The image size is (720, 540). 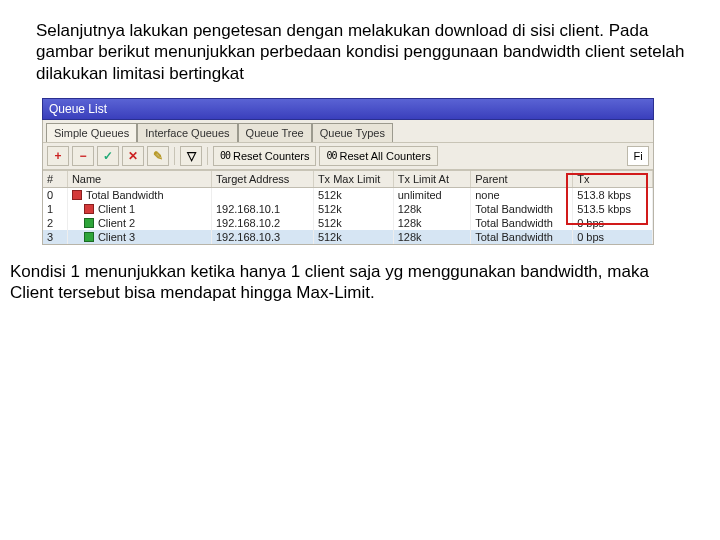 I want to click on cell-parent: none, so click(x=522, y=194).